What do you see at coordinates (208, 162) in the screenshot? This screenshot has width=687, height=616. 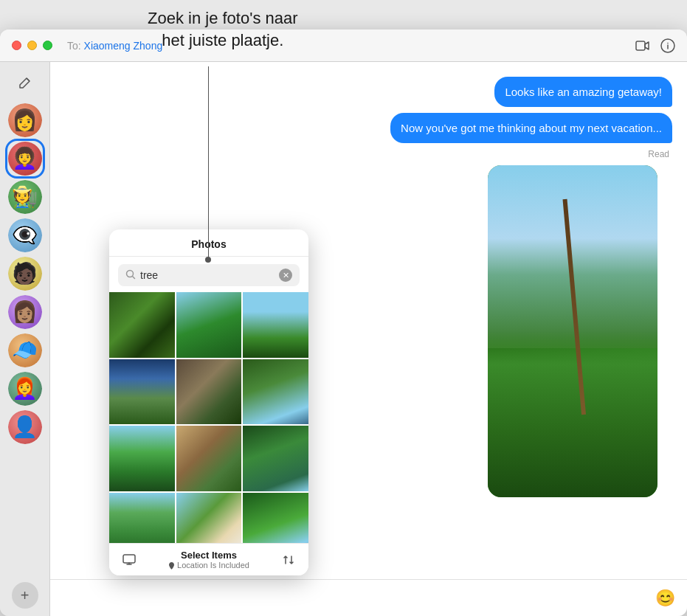 I see `callout-line-indicator` at bounding box center [208, 162].